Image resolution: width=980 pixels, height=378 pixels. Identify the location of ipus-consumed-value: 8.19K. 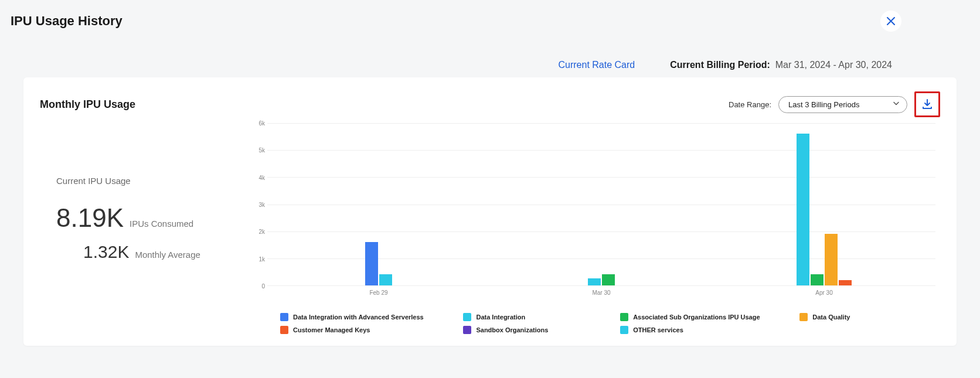
(90, 218).